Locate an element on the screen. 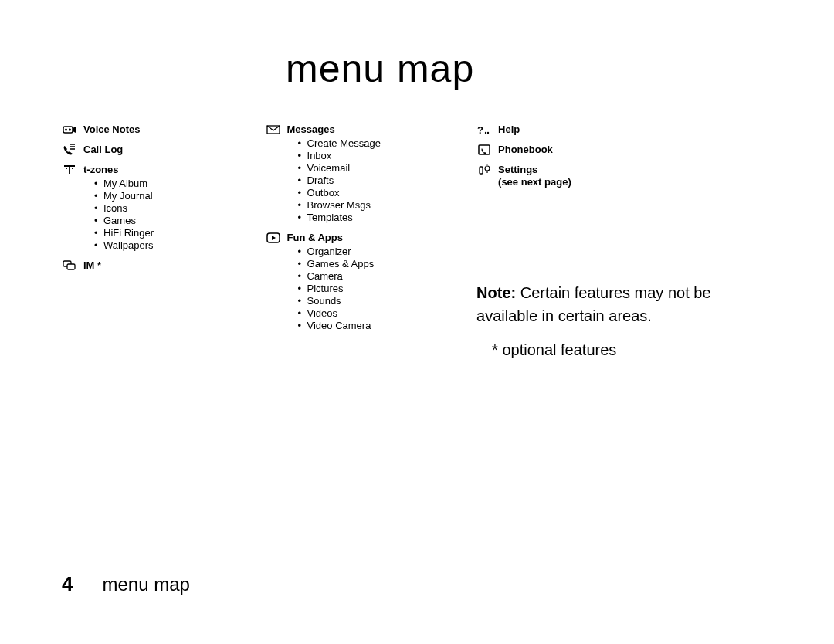 This screenshot has width=834, height=644. page-number: 4 is located at coordinates (67, 584).